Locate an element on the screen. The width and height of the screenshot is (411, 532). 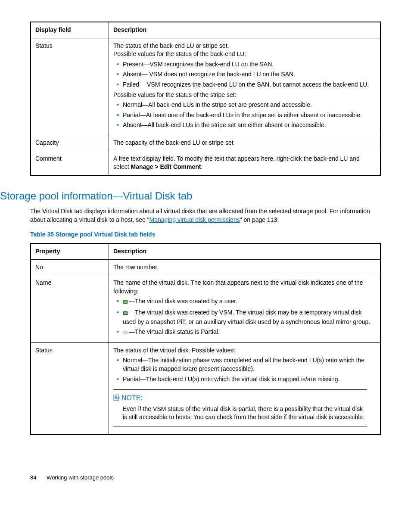
note-body: Even if the VSM status of the virtual di… is located at coordinates (245, 414).